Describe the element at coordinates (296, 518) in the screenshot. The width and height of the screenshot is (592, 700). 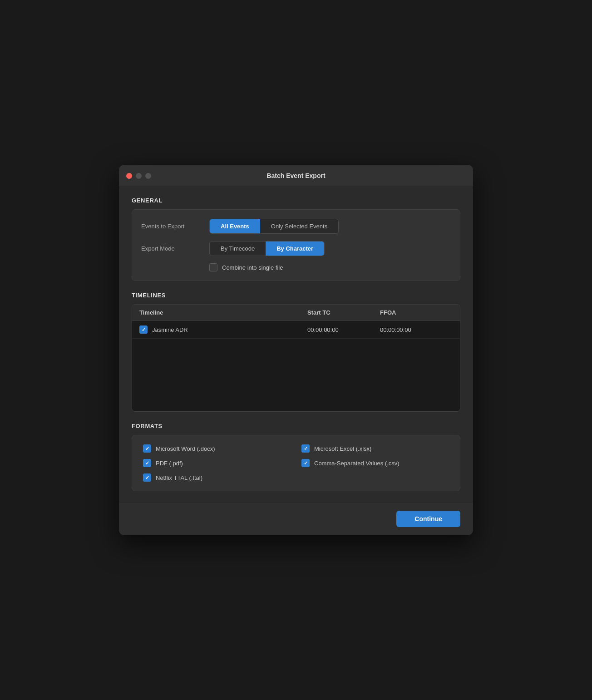
I see `footer: Continue` at that location.